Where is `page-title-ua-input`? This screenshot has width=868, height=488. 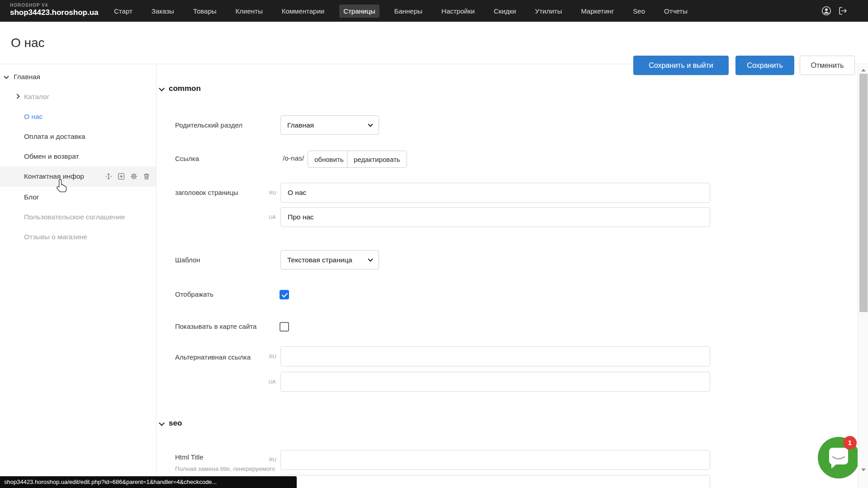
page-title-ua-input is located at coordinates (495, 217).